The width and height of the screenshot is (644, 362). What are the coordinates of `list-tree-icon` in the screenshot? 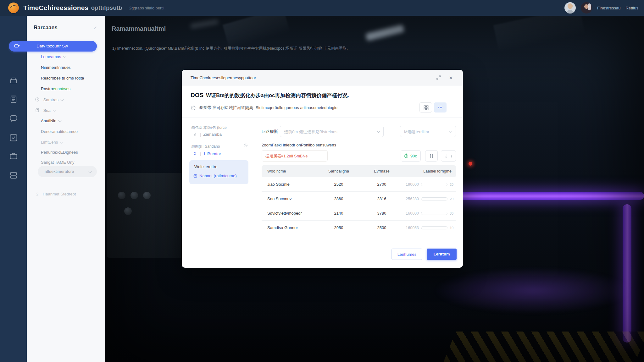 It's located at (440, 107).